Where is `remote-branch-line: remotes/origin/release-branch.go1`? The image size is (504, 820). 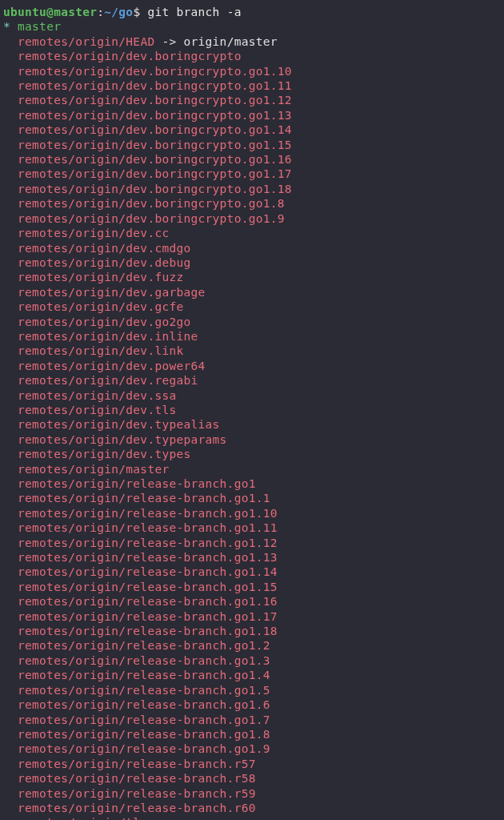
remote-branch-line: remotes/origin/release-branch.go1 is located at coordinates (252, 484).